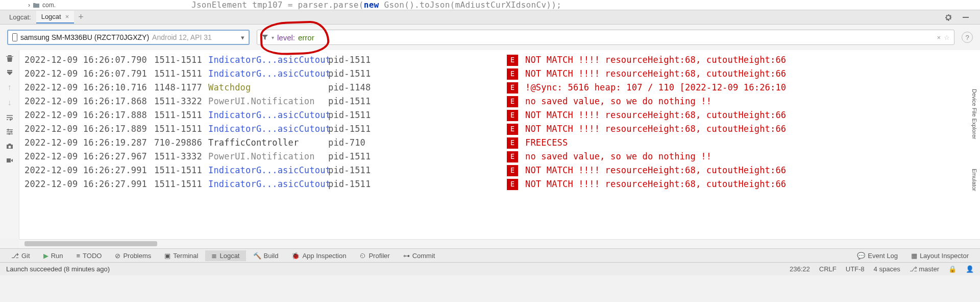 This screenshot has width=980, height=302. I want to click on log-row: 2022-12-09 16:26:07.7911511-1511Indicato…, so click(502, 74).